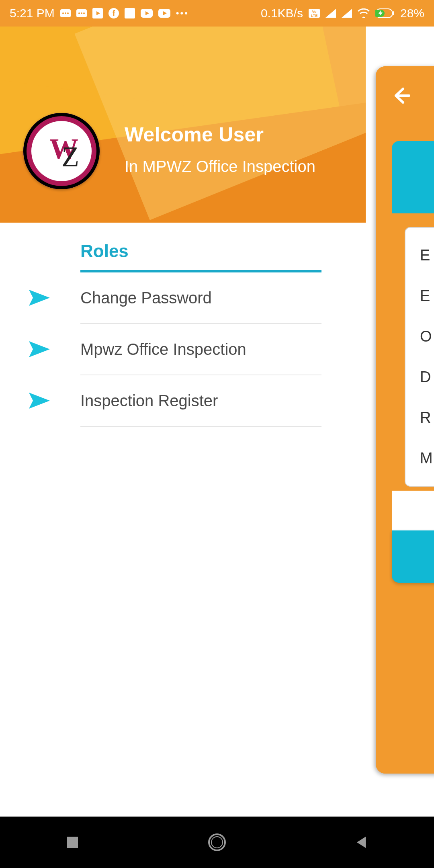 The width and height of the screenshot is (434, 868). I want to click on under-field-4: R, so click(427, 418).